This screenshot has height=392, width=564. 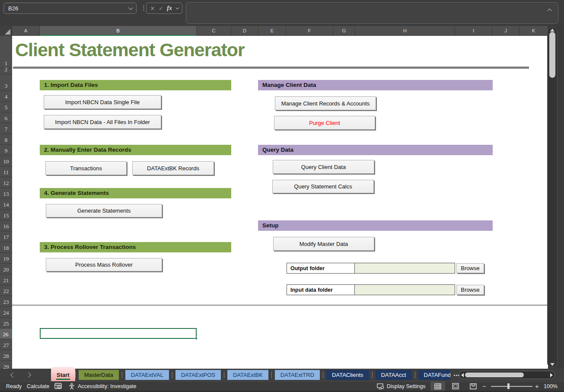 I want to click on row-header-13: 13, so click(x=6, y=194).